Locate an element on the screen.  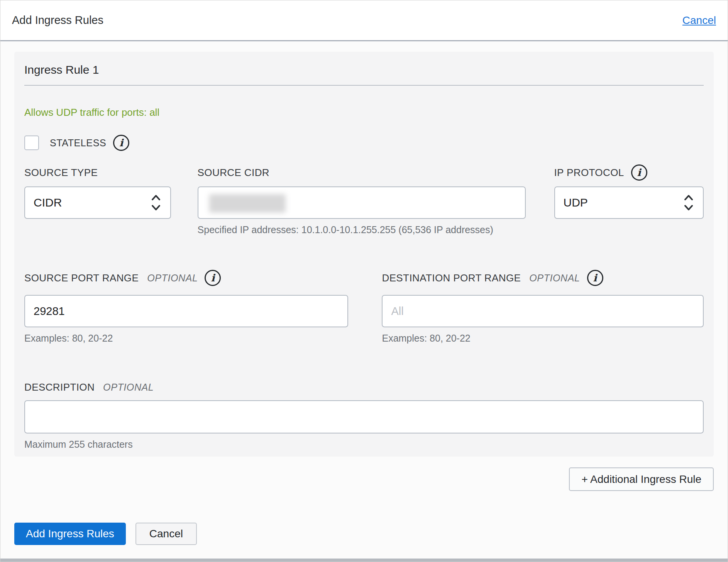
destination-port-helper: Examples: 80, 20-22 is located at coordinates (543, 338).